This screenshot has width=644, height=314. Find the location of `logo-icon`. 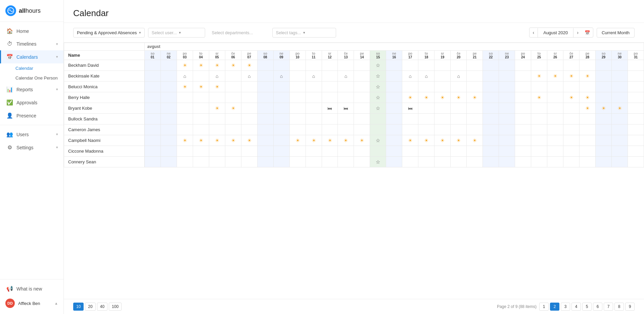

logo-icon is located at coordinates (11, 11).